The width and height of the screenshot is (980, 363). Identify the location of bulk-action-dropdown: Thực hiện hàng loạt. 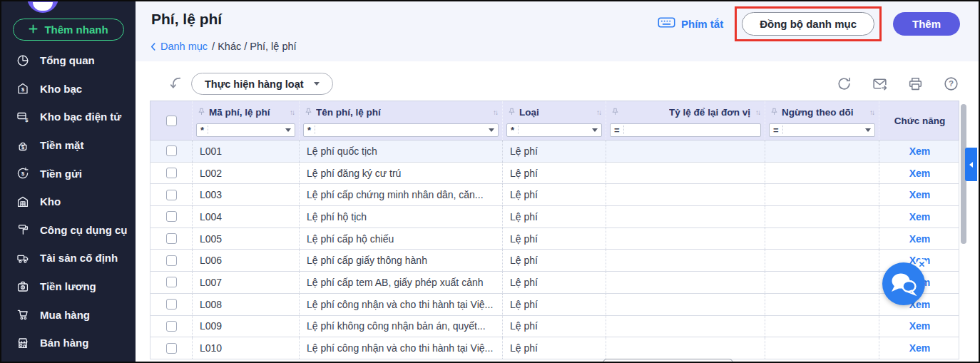
(262, 84).